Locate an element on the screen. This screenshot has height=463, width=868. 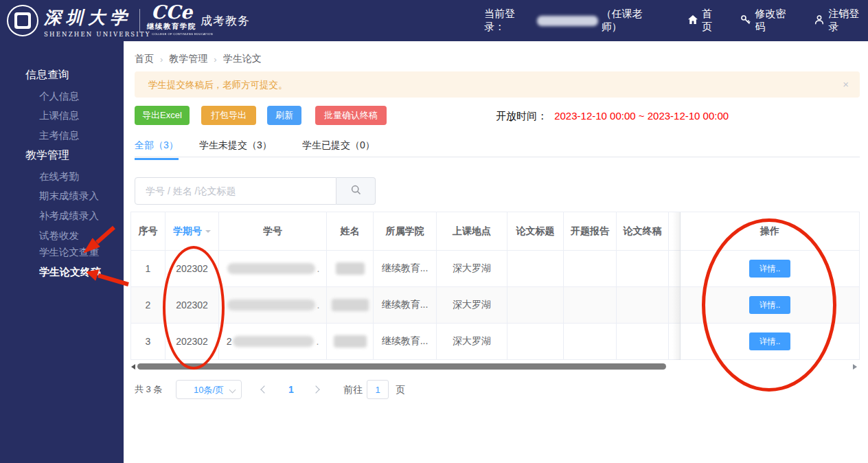
chevron-left-icon is located at coordinates (264, 389).